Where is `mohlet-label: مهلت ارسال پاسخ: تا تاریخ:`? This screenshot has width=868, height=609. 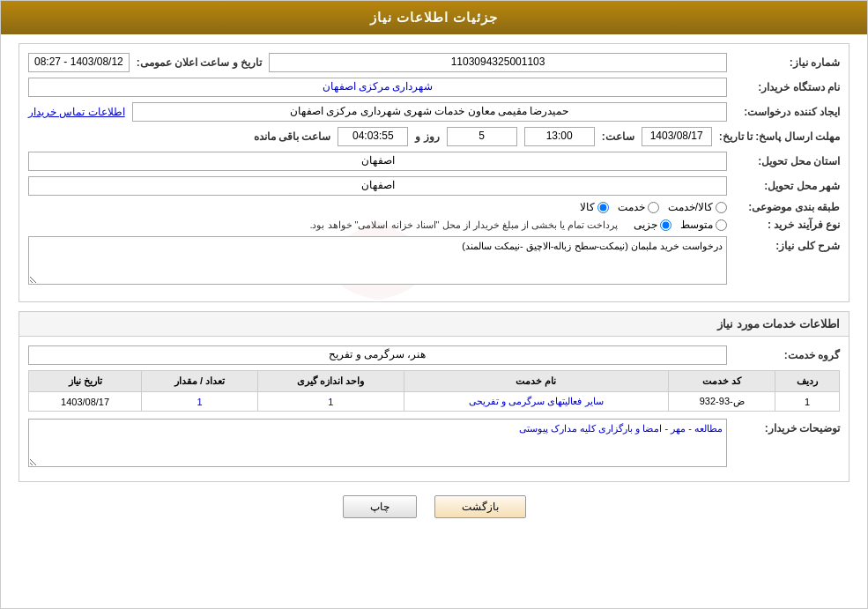
mohlet-label: مهلت ارسال پاسخ: تا تاریخ: is located at coordinates (779, 137).